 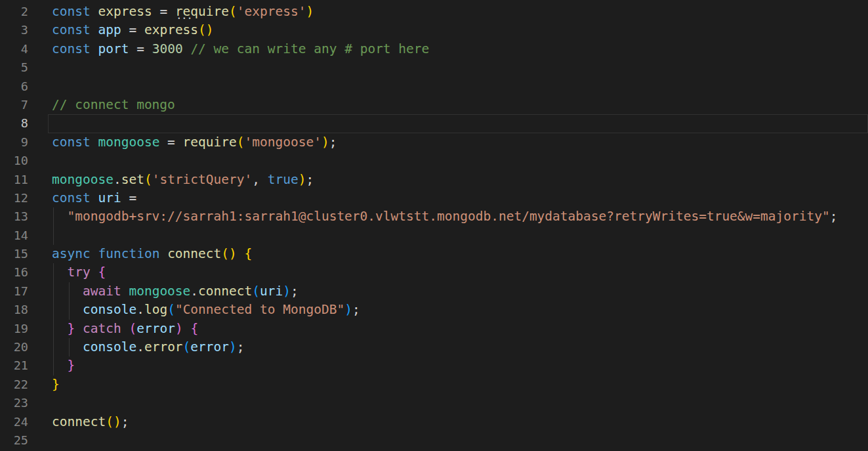 I want to click on code-line: 6, so click(x=434, y=87).